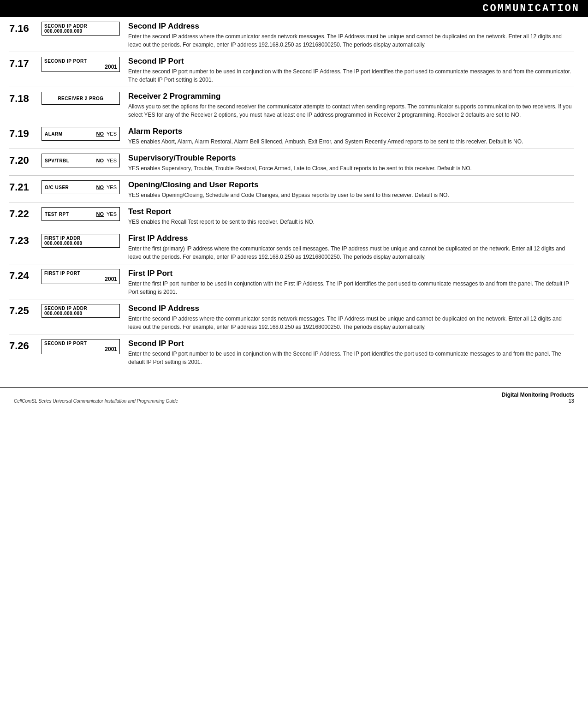 Image resolution: width=588 pixels, height=720 pixels. What do you see at coordinates (25, 240) in the screenshot?
I see `entry-number: 7.23` at bounding box center [25, 240].